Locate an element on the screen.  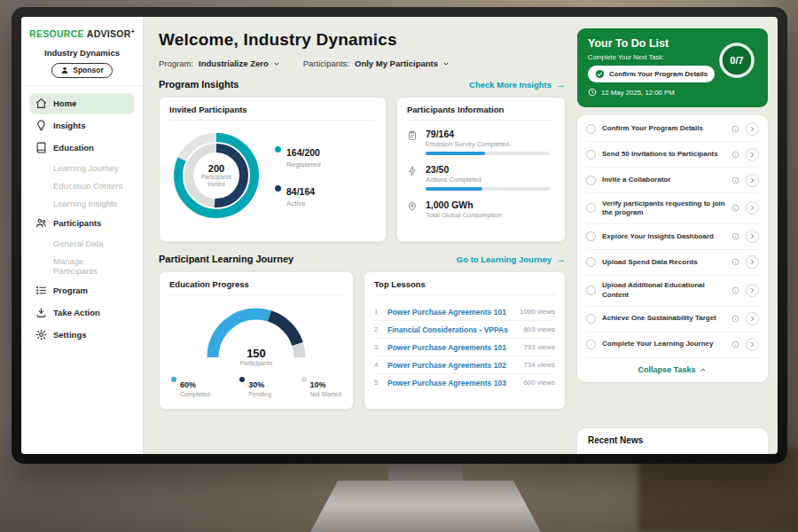
sponsor-badge: Sponsor is located at coordinates (82, 71).